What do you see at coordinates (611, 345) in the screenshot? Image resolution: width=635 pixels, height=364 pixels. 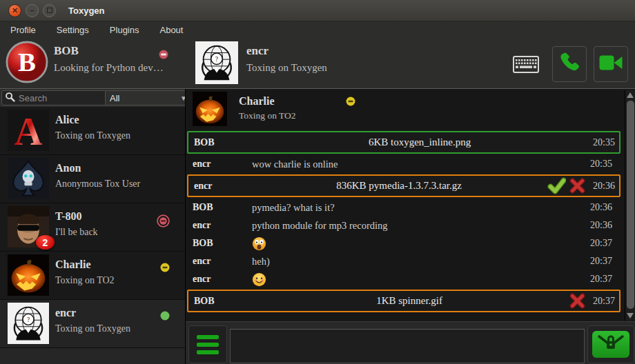 I see `encrypted-send-icon` at bounding box center [611, 345].